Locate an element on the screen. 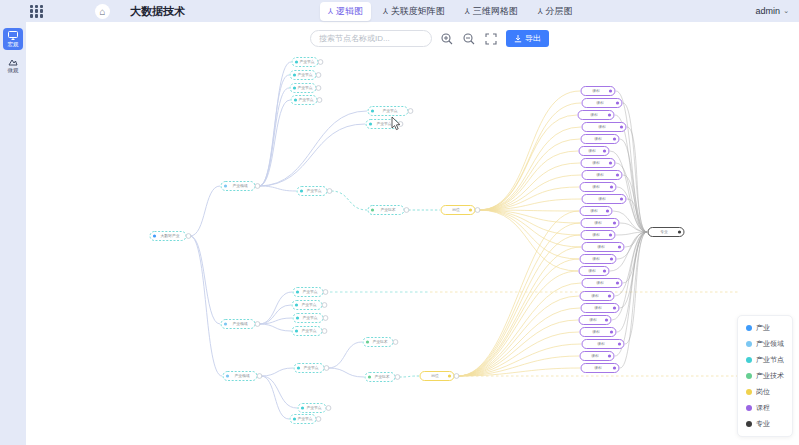 Image resolution: width=799 pixels, height=445 pixels. legend-item-0: 产业 is located at coordinates (765, 328).